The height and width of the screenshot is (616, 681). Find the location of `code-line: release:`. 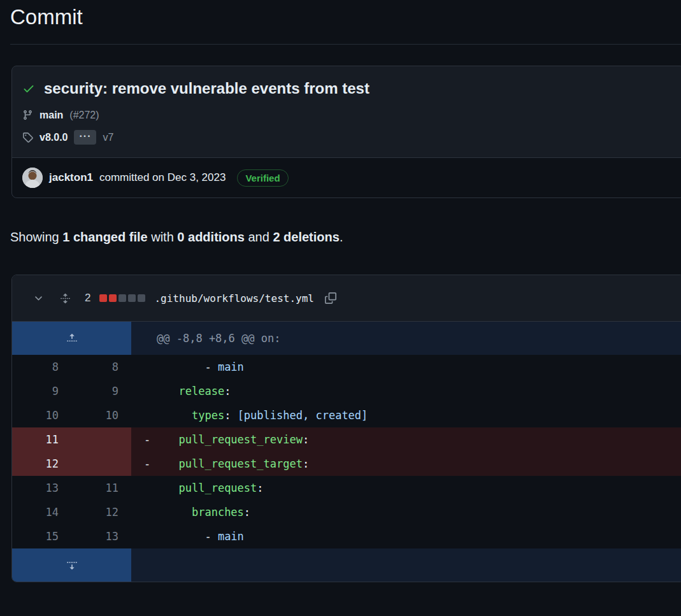

code-line: release: is located at coordinates (406, 391).